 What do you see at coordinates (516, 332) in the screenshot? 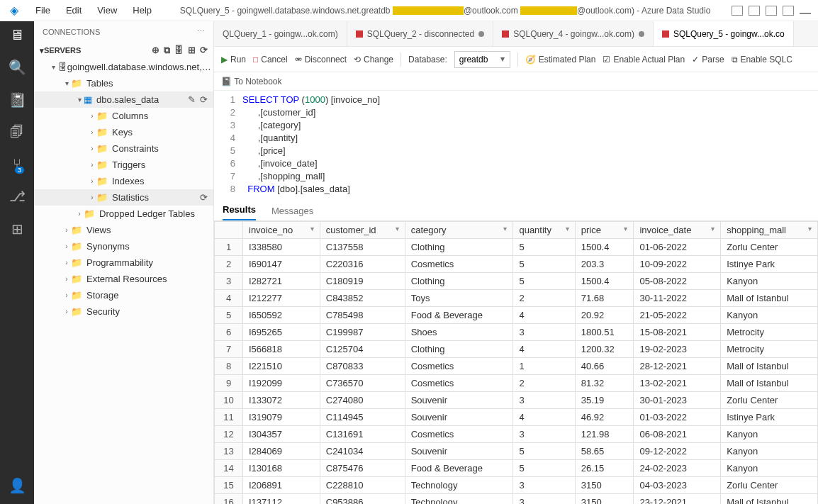
I see `table-row: 6I695265C199987Shoes31800.5115-08-2021Me…` at bounding box center [516, 332].